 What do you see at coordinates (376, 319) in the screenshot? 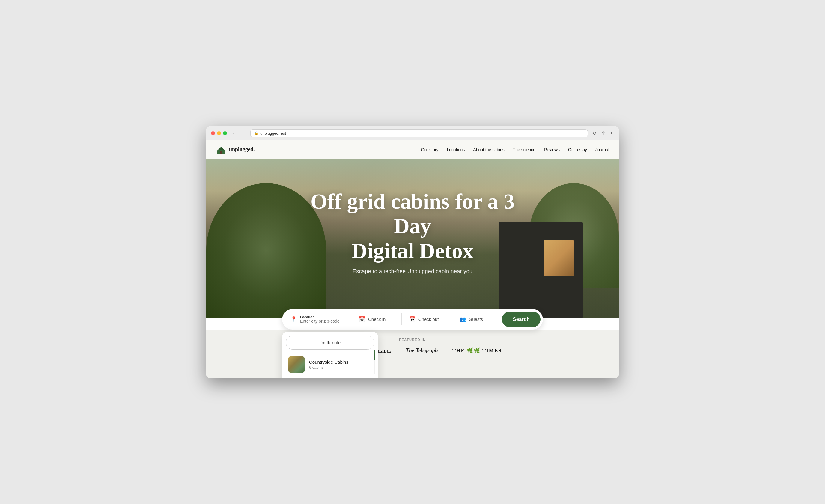
I see `checkin-field: 📅 Check in` at bounding box center [376, 319].